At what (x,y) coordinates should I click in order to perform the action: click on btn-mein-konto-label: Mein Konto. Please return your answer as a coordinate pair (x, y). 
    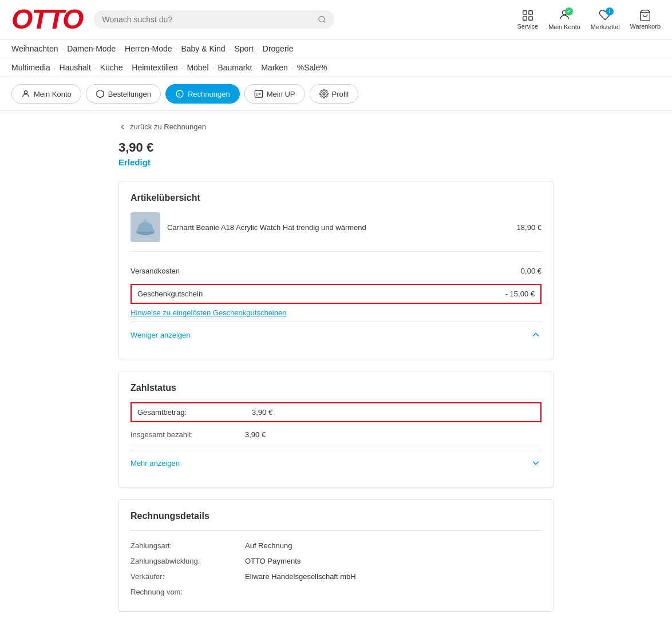
    Looking at the image, I should click on (53, 94).